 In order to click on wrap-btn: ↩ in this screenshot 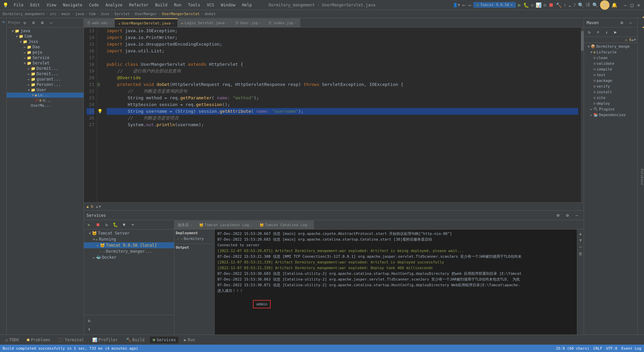, I will do `click(581, 247)`.